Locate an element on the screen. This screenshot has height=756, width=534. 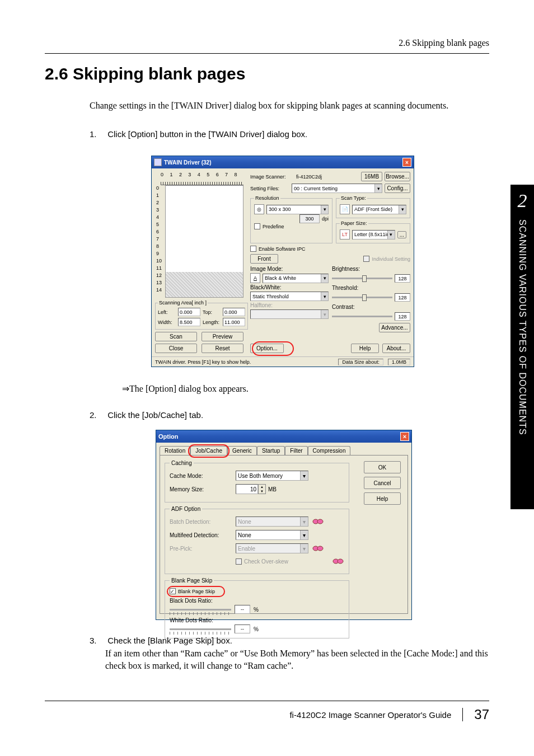
top-input is located at coordinates (234, 312).